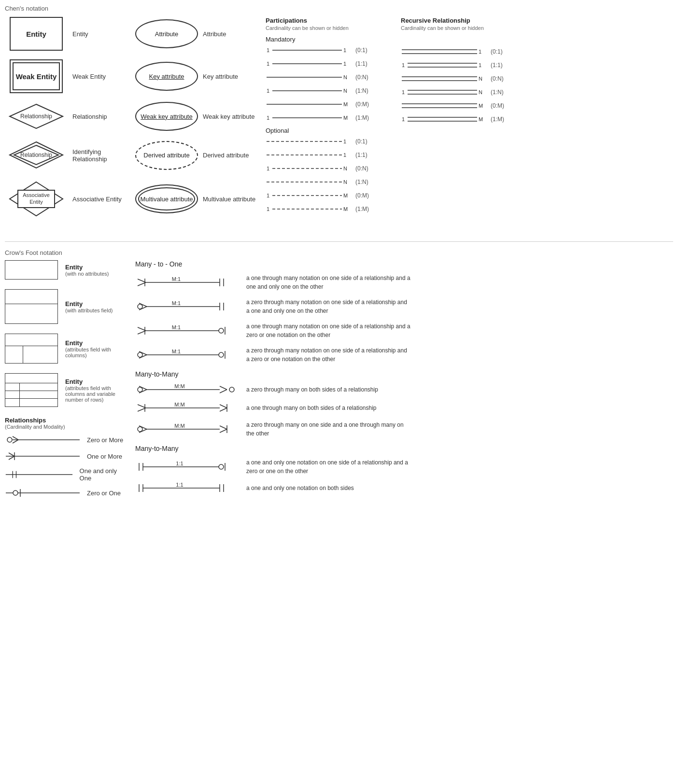  What do you see at coordinates (366, 77) in the screenshot?
I see `part-notation-0N: (0:N)` at bounding box center [366, 77].